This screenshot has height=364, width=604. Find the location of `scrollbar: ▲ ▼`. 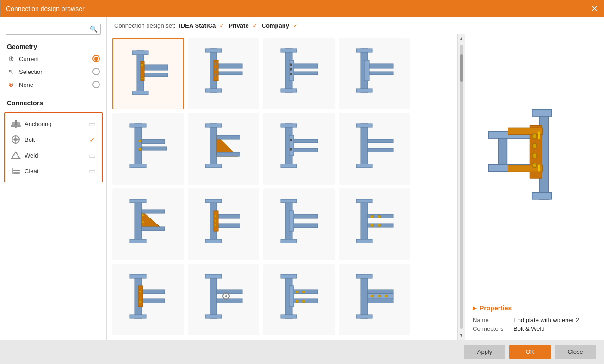

scrollbar: ▲ ▼ is located at coordinates (461, 187).